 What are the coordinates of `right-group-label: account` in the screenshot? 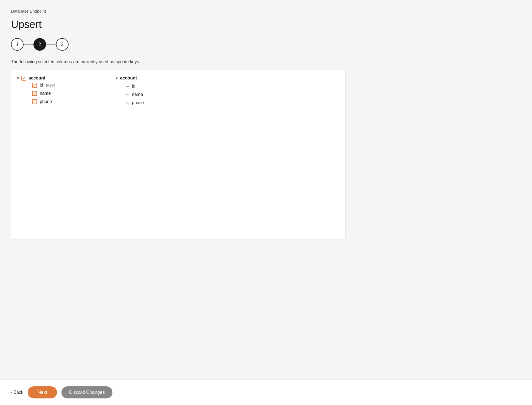 It's located at (128, 78).